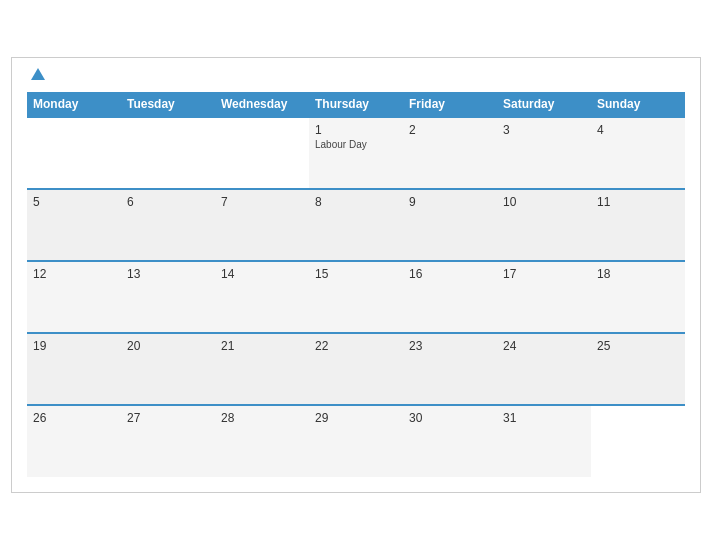 The height and width of the screenshot is (550, 712). I want to click on calendar-week-row: 262728293031, so click(356, 441).